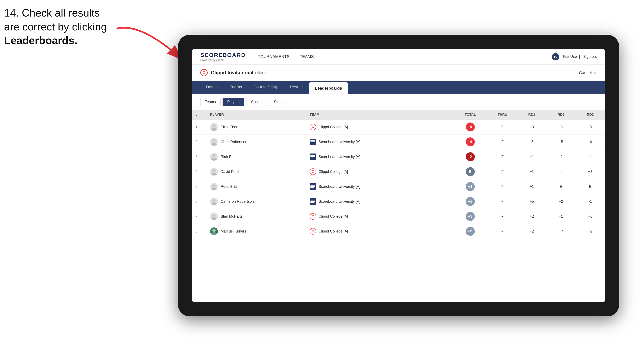 The image size is (644, 346). I want to click on cell-rd3: -5, so click(590, 127).